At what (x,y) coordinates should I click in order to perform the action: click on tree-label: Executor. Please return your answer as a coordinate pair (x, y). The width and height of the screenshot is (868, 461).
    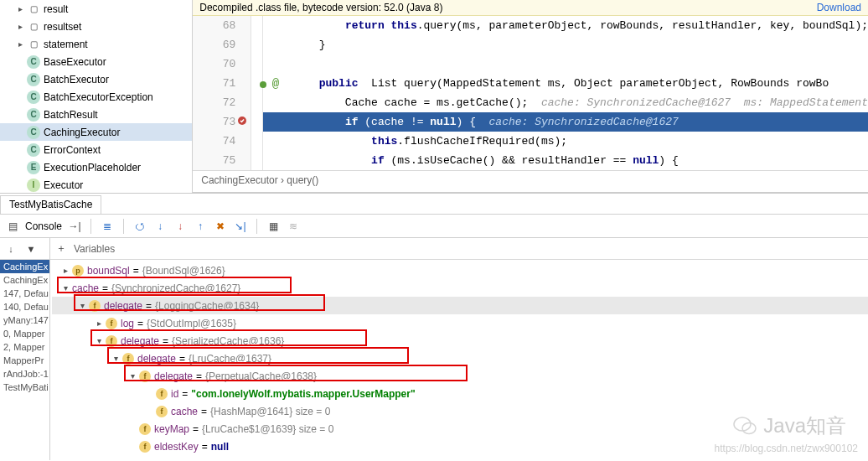
    Looking at the image, I should click on (64, 185).